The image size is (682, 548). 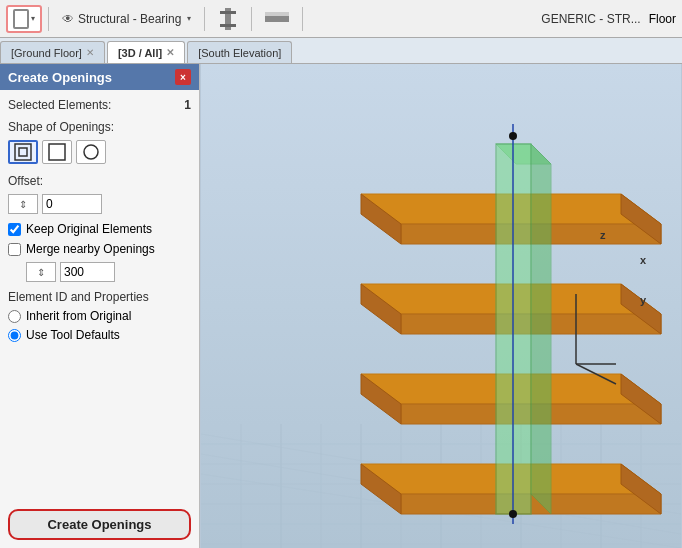 I want to click on selected-elements-value: 1, so click(x=188, y=105).